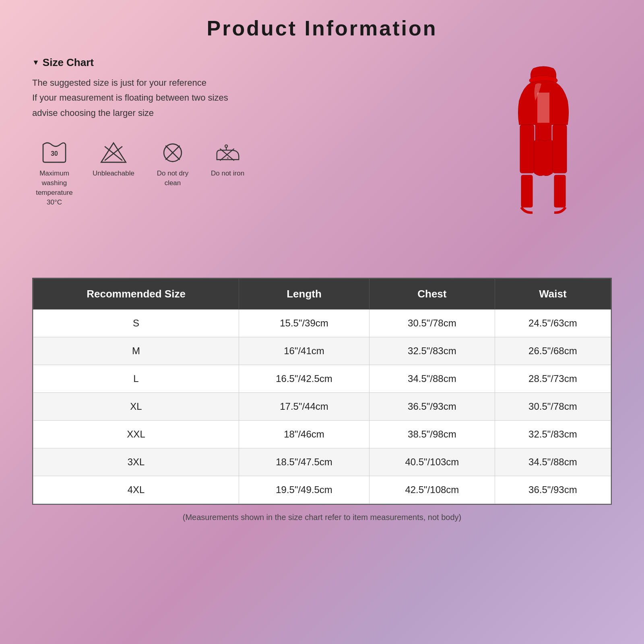  What do you see at coordinates (304, 462) in the screenshot?
I see `cell-length: 18.5"/47.5cm` at bounding box center [304, 462].